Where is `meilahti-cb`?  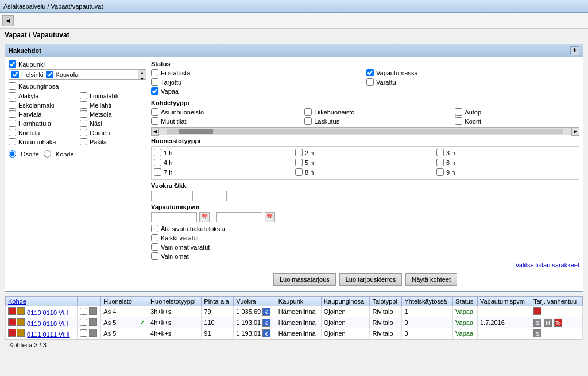
meilahti-cb is located at coordinates (84, 105).